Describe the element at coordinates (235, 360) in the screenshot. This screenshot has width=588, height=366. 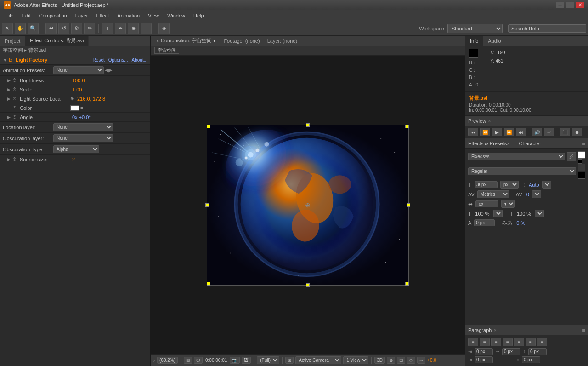
I see `snapshot-btn: 📷` at that location.